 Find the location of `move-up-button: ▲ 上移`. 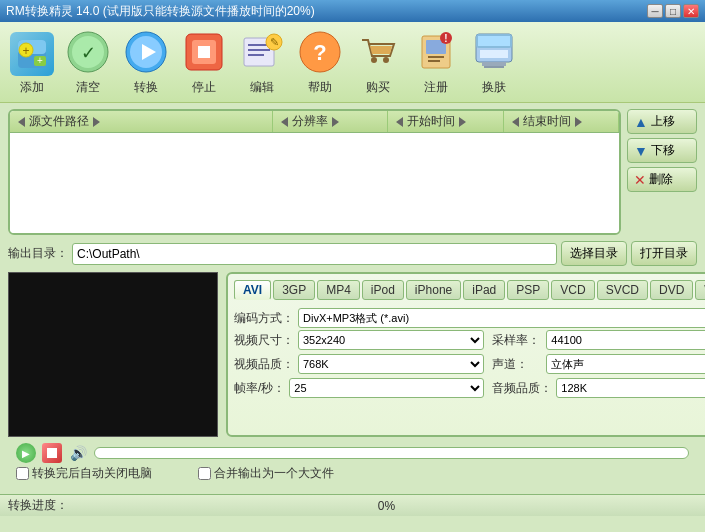

move-up-button: ▲ 上移 is located at coordinates (662, 122).